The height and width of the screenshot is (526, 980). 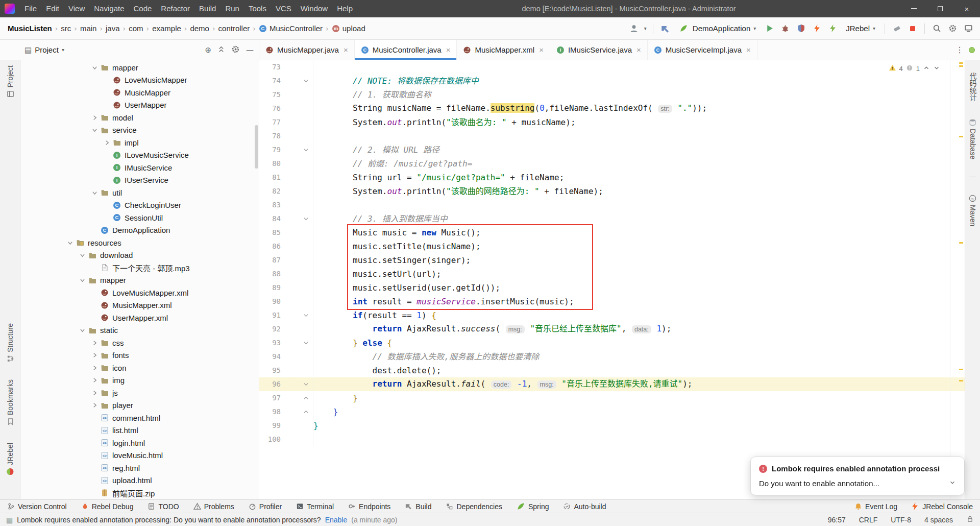 What do you see at coordinates (207, 9) in the screenshot?
I see `menu-build: Build` at bounding box center [207, 9].